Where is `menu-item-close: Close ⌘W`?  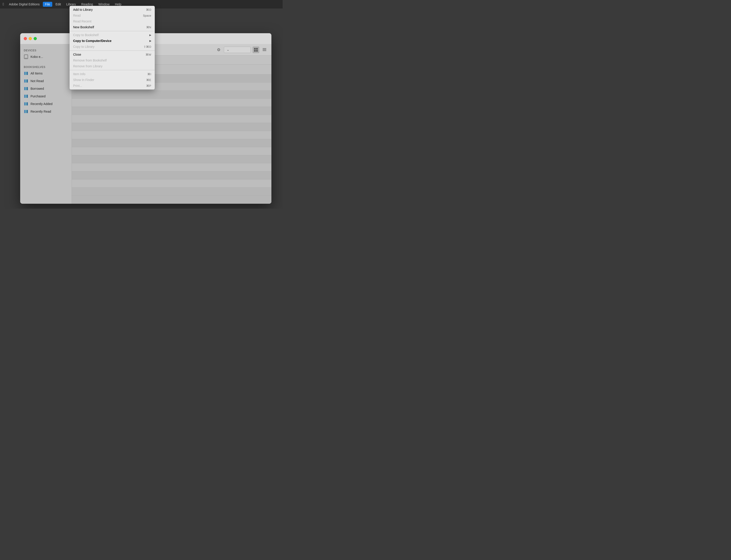 menu-item-close: Close ⌘W is located at coordinates (112, 55).